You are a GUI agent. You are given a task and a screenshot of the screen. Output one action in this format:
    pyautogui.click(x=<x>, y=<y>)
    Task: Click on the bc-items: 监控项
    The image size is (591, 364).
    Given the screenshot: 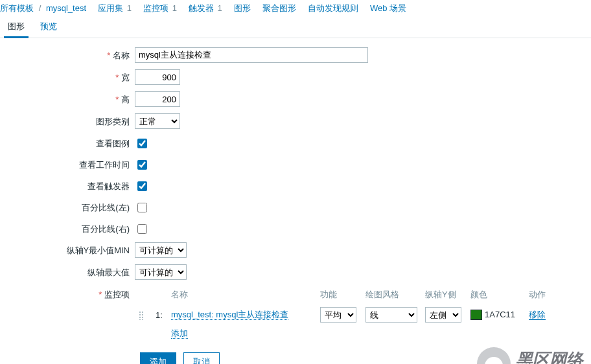 What is the action you would take?
    pyautogui.click(x=156, y=8)
    